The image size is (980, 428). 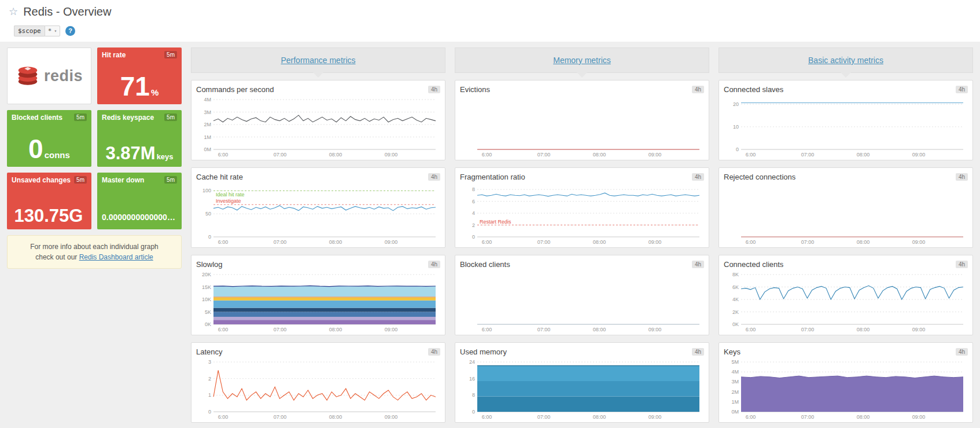 What do you see at coordinates (736, 104) in the screenshot?
I see `svg-text: 20` at bounding box center [736, 104].